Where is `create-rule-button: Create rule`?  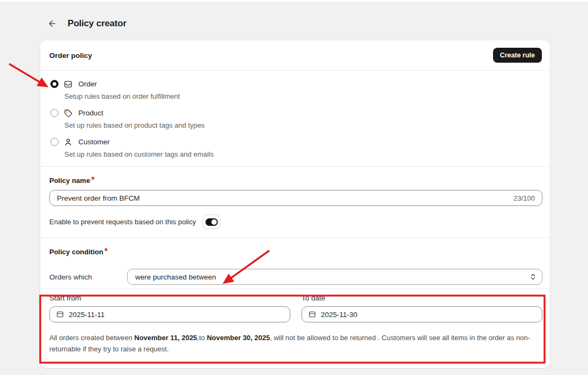 create-rule-button: Create rule is located at coordinates (517, 55).